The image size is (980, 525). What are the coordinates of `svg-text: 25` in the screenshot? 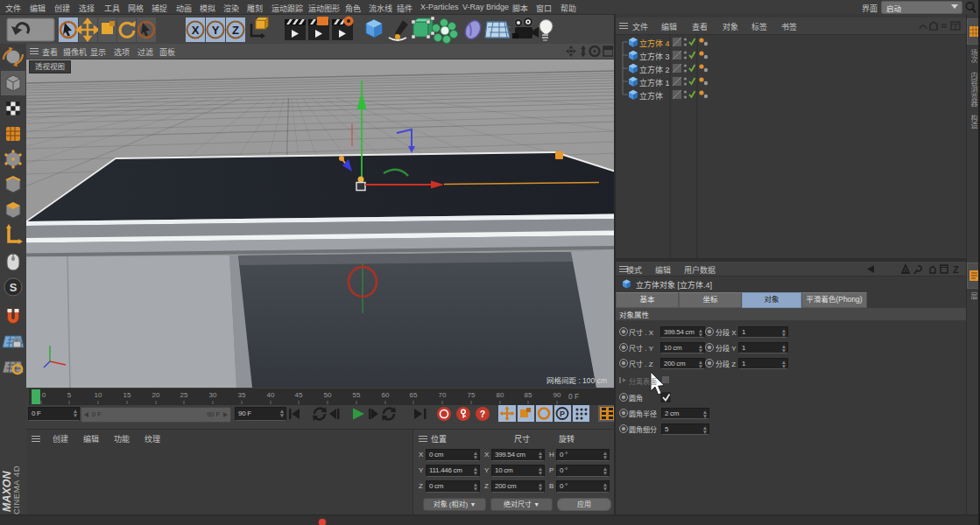 It's located at (184, 396).